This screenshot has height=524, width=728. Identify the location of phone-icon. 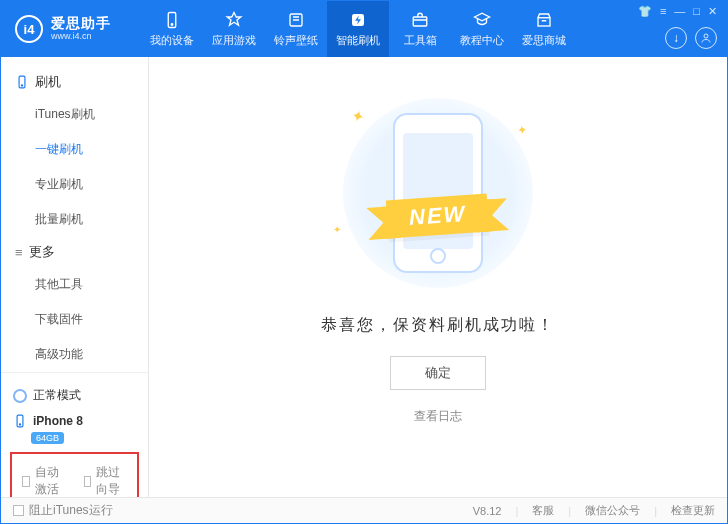
(438, 193).